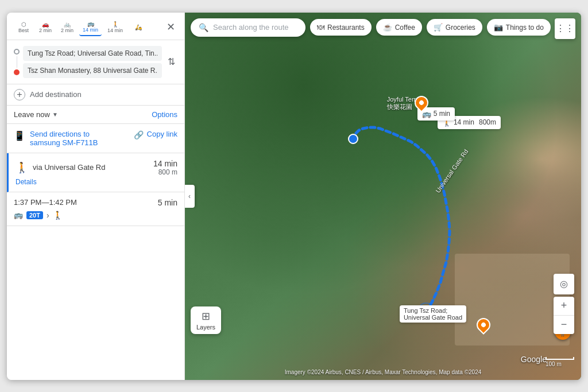 The height and width of the screenshot is (392, 588). I want to click on zoom-out-button: −, so click(564, 325).